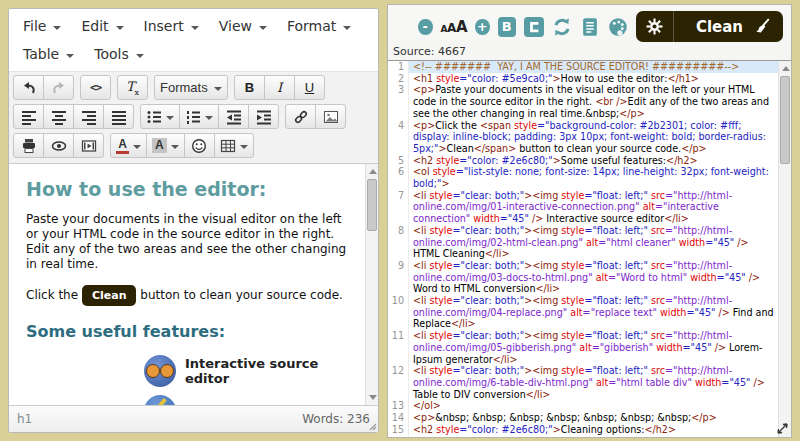 This screenshot has width=800, height=441. Describe the element at coordinates (372, 398) in the screenshot. I see `scroll-down-arrow-icon` at that location.